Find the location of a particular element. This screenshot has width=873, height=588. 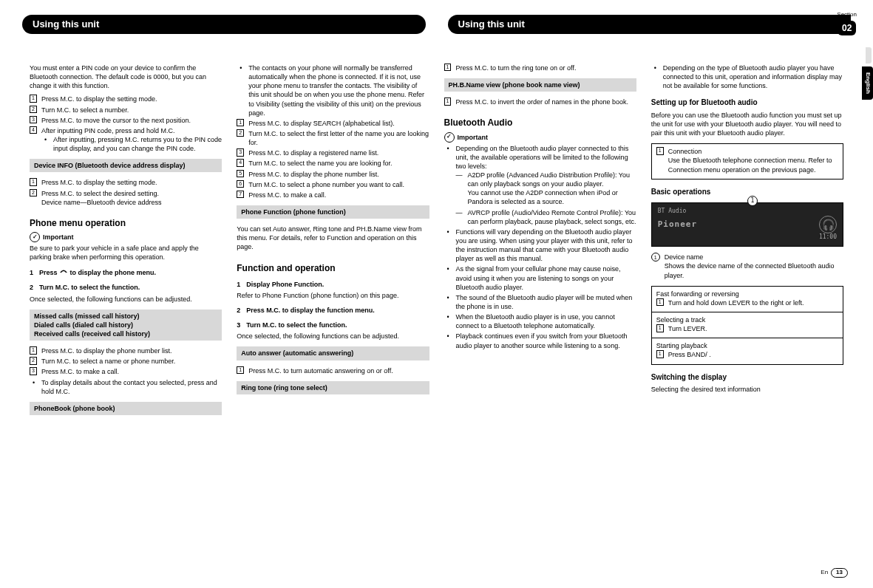

bt-note-5: When the Bluetooth audio player is in us… is located at coordinates (540, 321).